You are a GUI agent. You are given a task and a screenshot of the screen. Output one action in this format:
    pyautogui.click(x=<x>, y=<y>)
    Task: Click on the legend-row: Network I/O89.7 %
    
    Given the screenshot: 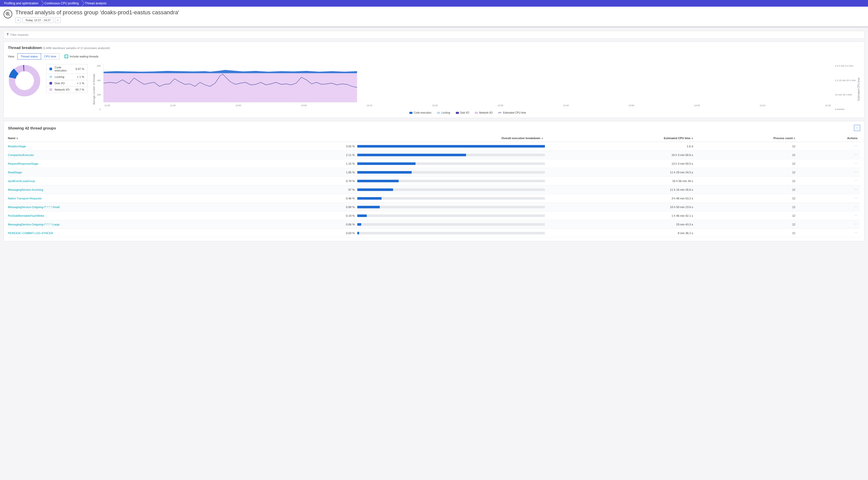 What is the action you would take?
    pyautogui.click(x=67, y=90)
    